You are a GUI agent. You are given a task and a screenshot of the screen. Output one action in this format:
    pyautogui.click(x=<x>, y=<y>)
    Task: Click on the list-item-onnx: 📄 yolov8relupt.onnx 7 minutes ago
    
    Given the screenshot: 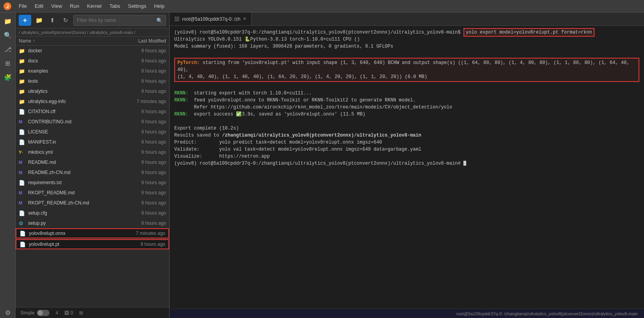 What is the action you would take?
    pyautogui.click(x=92, y=233)
    